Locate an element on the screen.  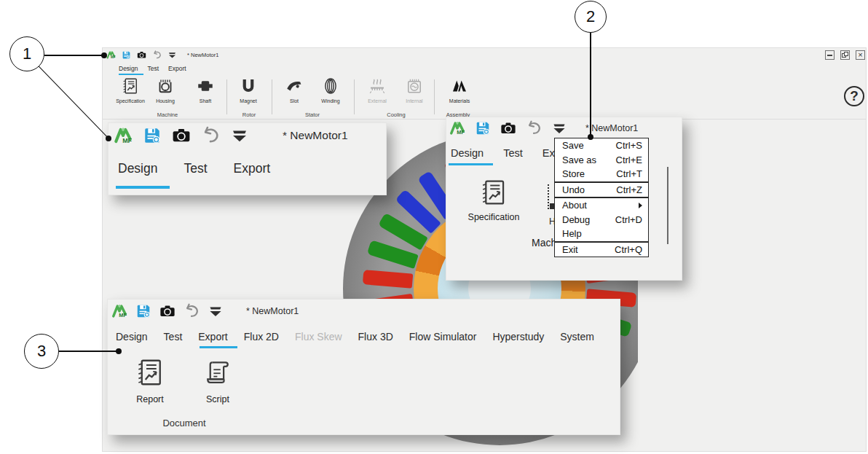
menu-item-undo: Undo Ctrl+Z is located at coordinates (601, 190).